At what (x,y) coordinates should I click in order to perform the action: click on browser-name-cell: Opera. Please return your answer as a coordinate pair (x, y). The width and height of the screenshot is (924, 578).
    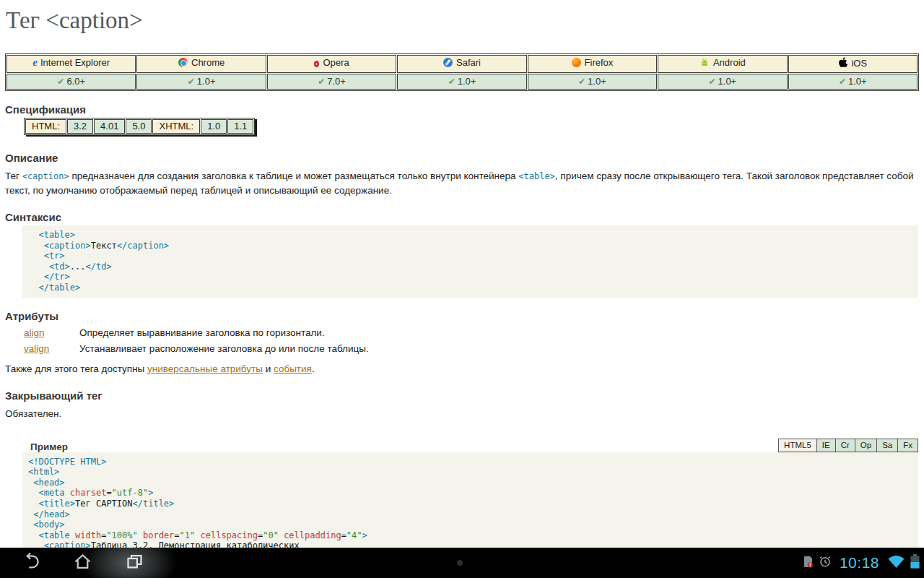
    Looking at the image, I should click on (332, 64).